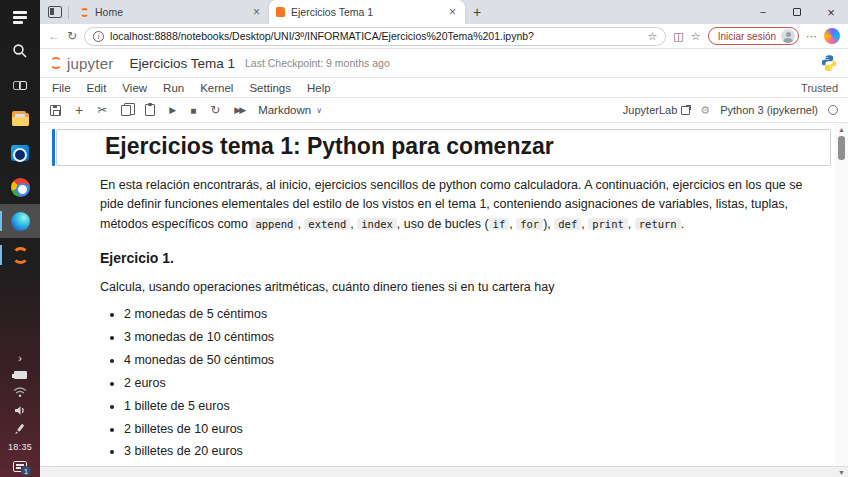 The width and height of the screenshot is (848, 477). Describe the element at coordinates (20, 86) in the screenshot. I see `task-view-icon` at that location.